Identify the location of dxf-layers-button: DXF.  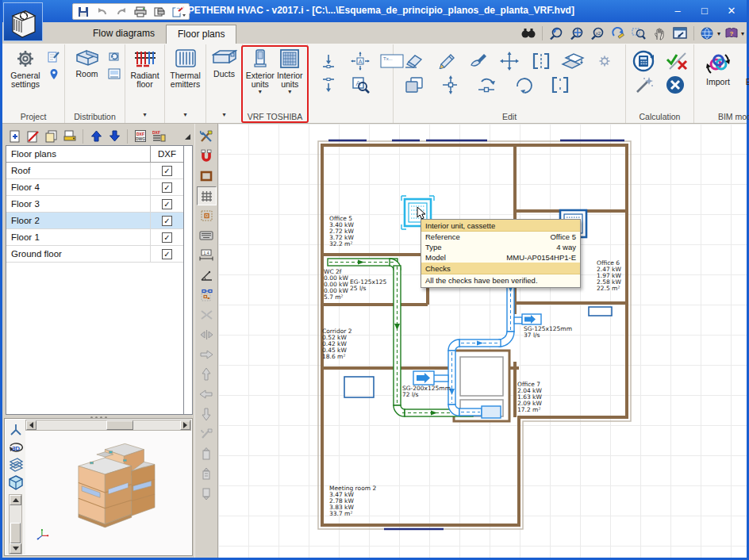
(159, 136).